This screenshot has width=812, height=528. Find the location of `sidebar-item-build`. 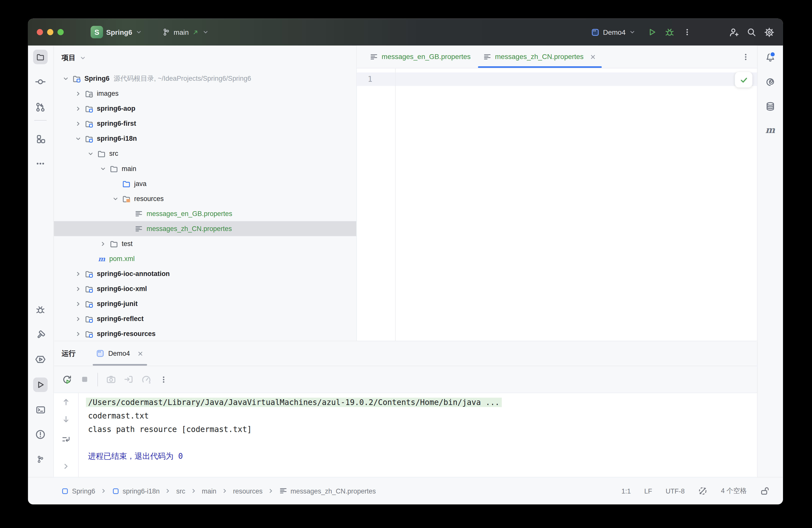

sidebar-item-build is located at coordinates (40, 334).